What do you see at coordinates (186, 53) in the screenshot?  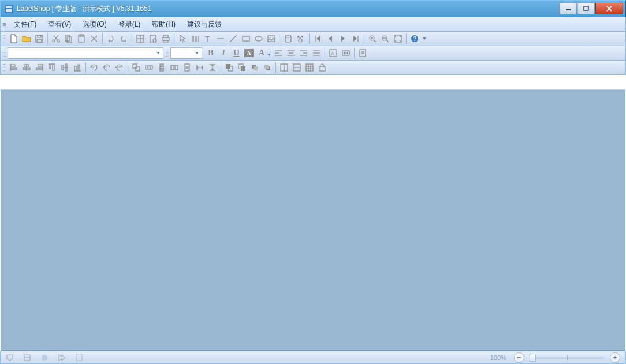 I see `font-size-combo` at bounding box center [186, 53].